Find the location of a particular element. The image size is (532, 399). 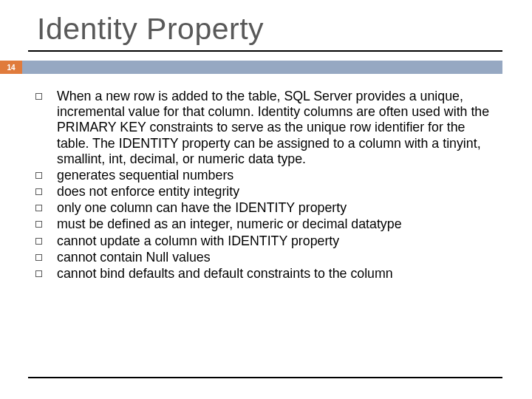

list-item-text: only one column can have the IDENTITY pr… is located at coordinates (202, 208).